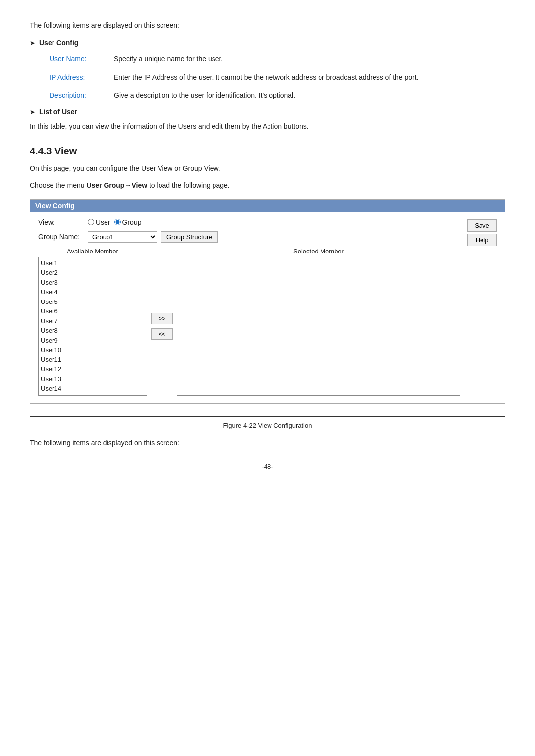  Describe the element at coordinates (268, 466) in the screenshot. I see `page-number: -48-` at that location.